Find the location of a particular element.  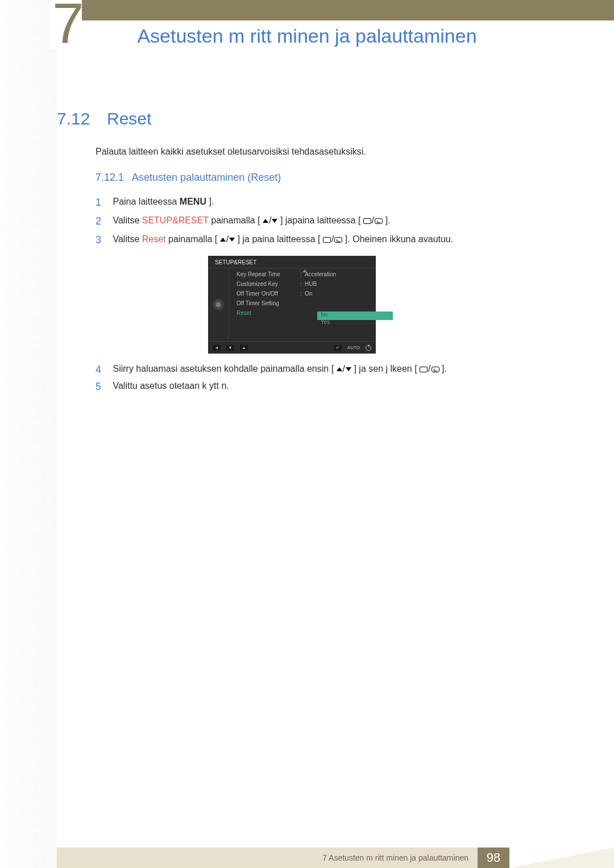

gear-icon is located at coordinates (218, 305).